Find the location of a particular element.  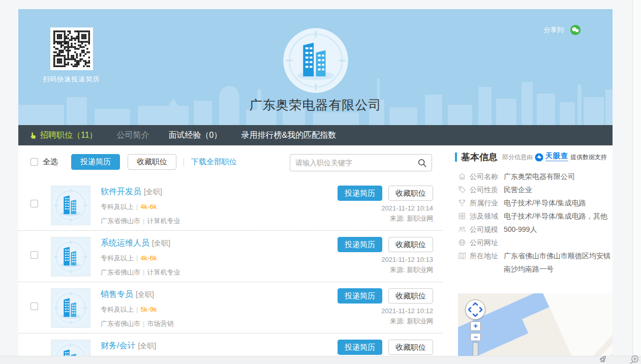

tianyancha-logo-icon is located at coordinates (539, 158).